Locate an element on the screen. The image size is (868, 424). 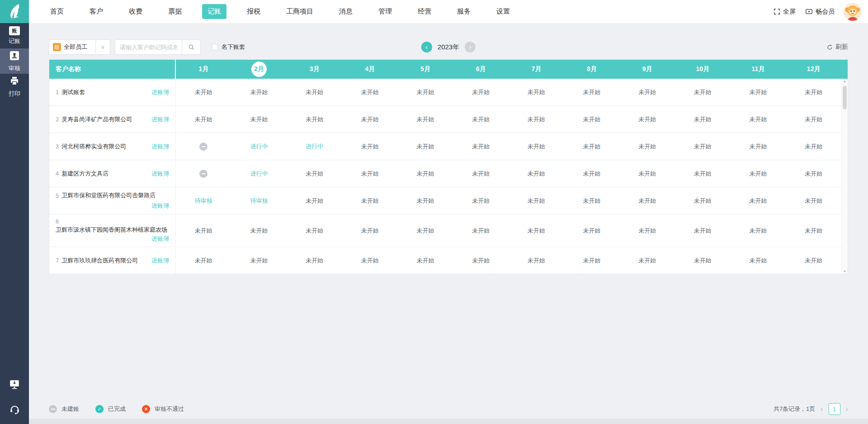
dash-bar is located at coordinates (203, 174).